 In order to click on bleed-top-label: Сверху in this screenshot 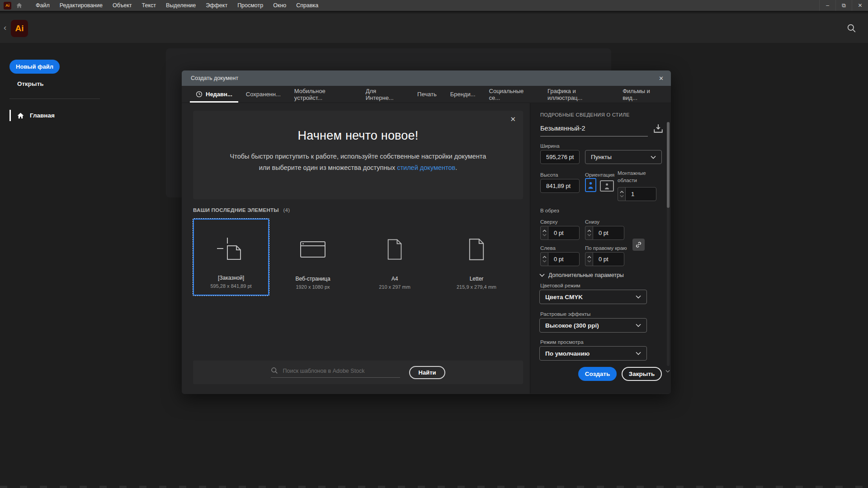, I will do `click(549, 222)`.